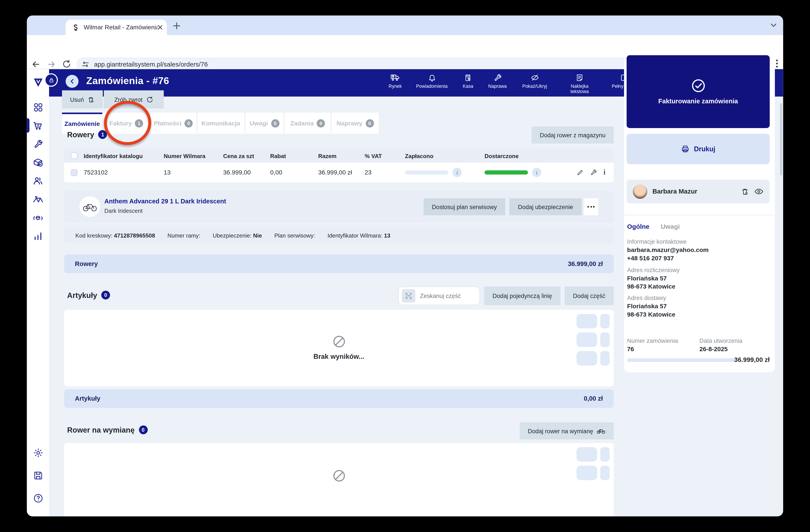 This screenshot has height=532, width=810. Describe the element at coordinates (74, 172) in the screenshot. I see `row-checkbox` at that location.